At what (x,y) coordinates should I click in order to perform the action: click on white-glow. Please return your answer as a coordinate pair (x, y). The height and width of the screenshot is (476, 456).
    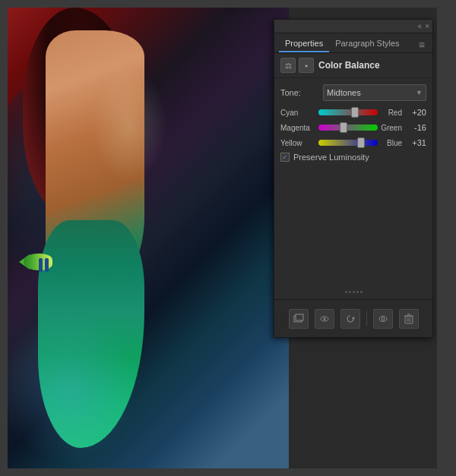
    Looking at the image, I should click on (129, 125).